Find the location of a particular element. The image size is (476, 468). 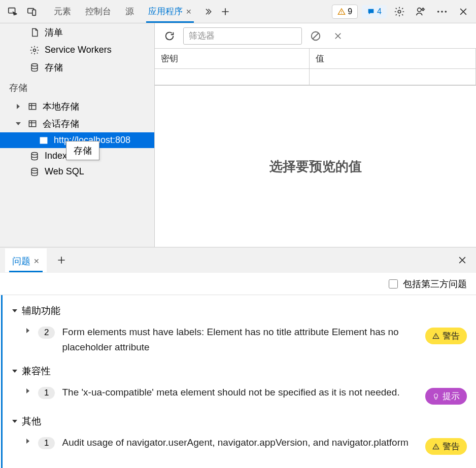

clear-all-button is located at coordinates (316, 36).